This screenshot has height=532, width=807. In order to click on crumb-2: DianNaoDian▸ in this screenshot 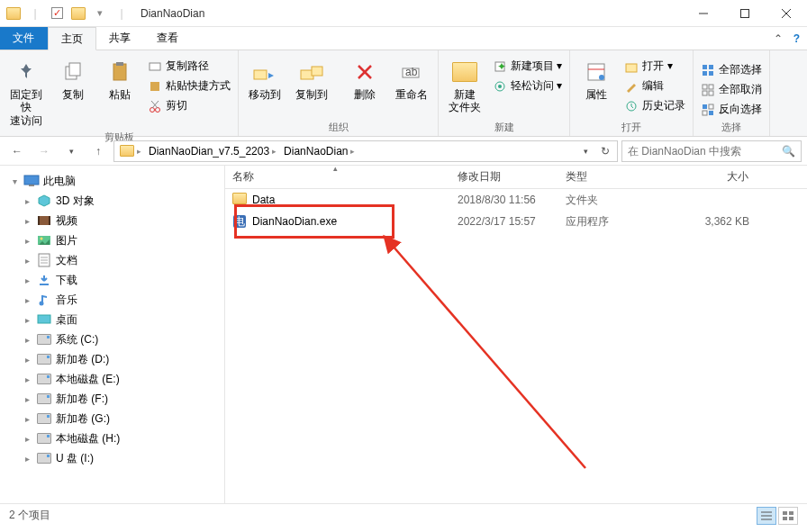, I will do `click(319, 151)`.